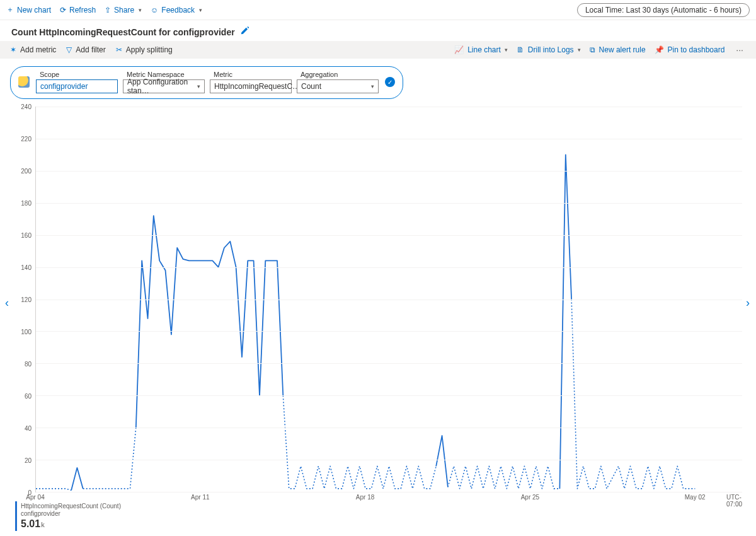 This screenshot has width=756, height=536. Describe the element at coordinates (71, 514) in the screenshot. I see `legend-resource-name: configprovider` at that location.